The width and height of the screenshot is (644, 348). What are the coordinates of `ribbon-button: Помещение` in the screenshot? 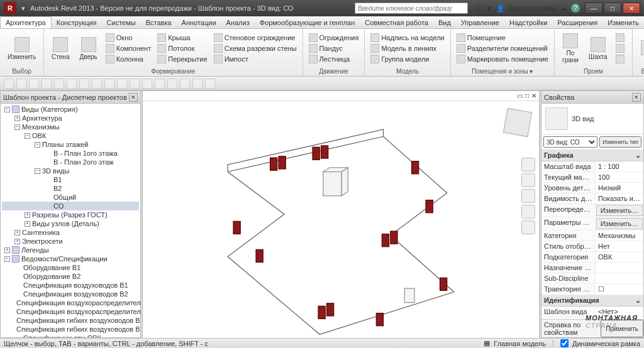 It's located at (502, 38).